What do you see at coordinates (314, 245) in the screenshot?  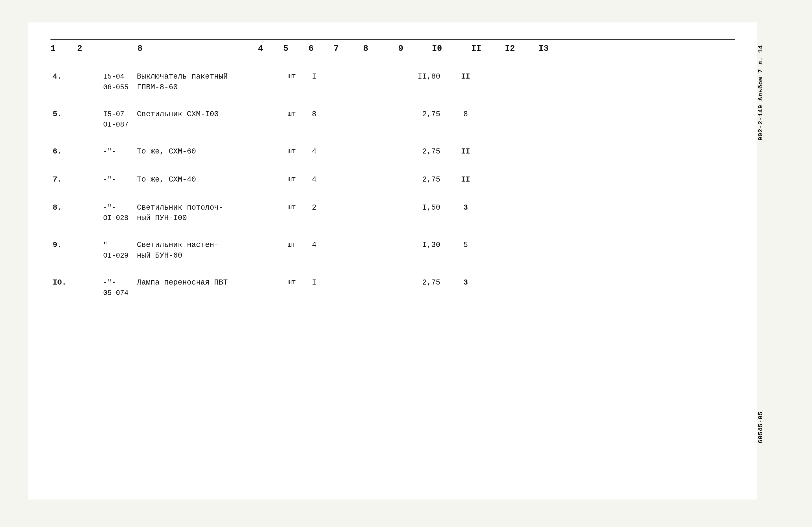 I see `row-9-qty: 4` at bounding box center [314, 245].